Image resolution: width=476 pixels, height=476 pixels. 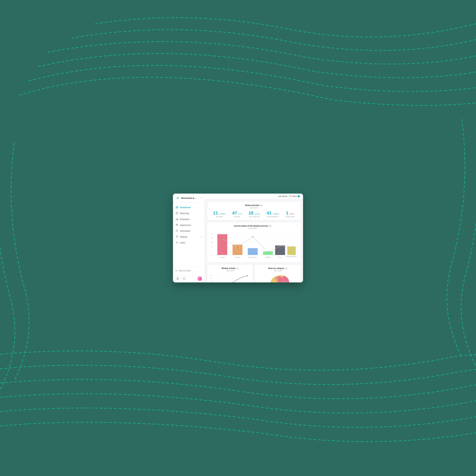 What do you see at coordinates (251, 213) in the screenshot?
I see `stat-value-comments: 18` at bounding box center [251, 213].